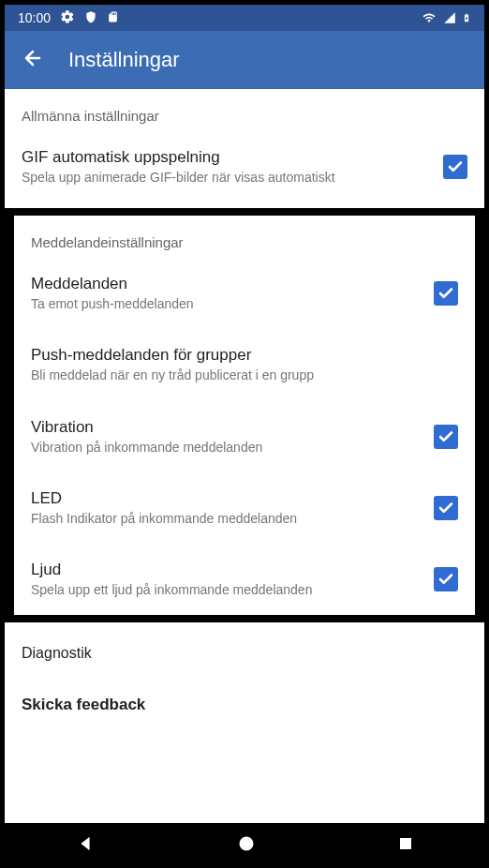 The width and height of the screenshot is (489, 868). Describe the element at coordinates (446, 437) in the screenshot. I see `checkbox-vibration` at that location.